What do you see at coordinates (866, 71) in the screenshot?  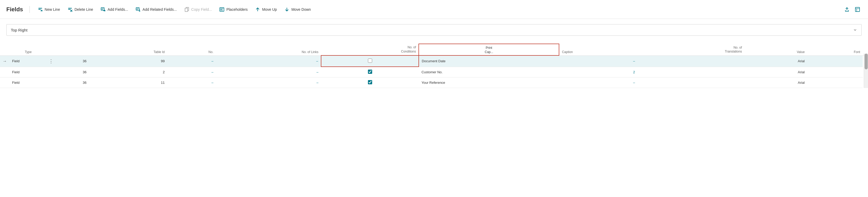 I see `scrollbar-track` at bounding box center [866, 71].